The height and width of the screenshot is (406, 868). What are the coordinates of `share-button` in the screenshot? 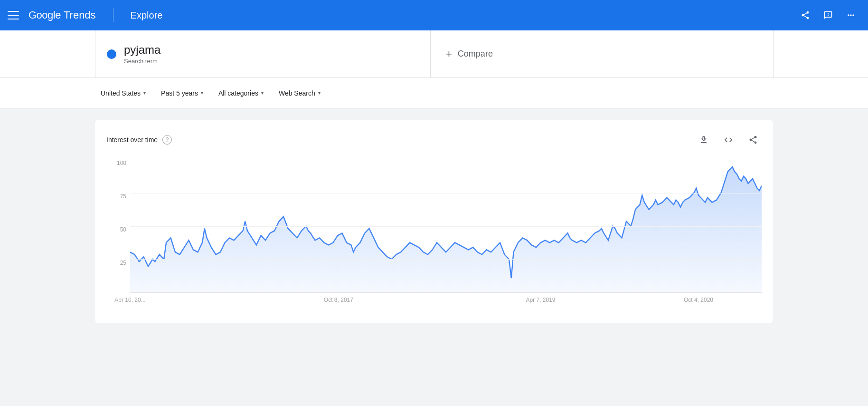 It's located at (805, 15).